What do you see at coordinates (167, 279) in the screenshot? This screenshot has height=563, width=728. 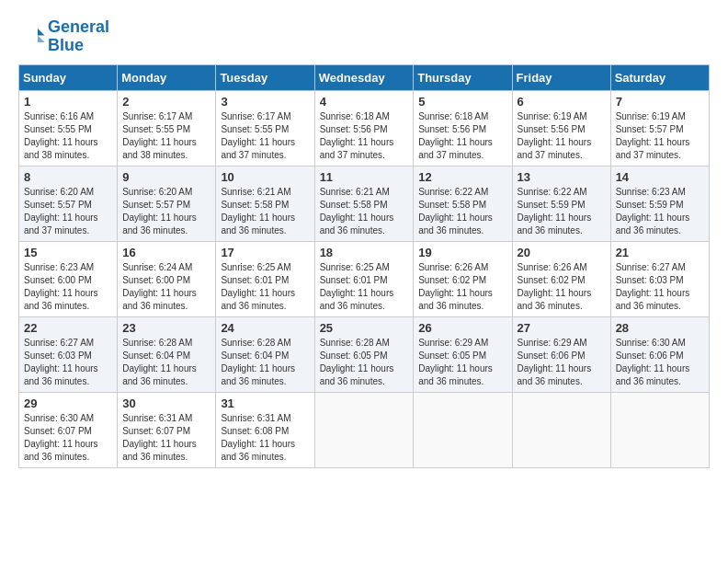 I see `table-row: 16 Sunrise: 6:24 AM Sunset: 6:00 PM Dayl…` at bounding box center [167, 279].